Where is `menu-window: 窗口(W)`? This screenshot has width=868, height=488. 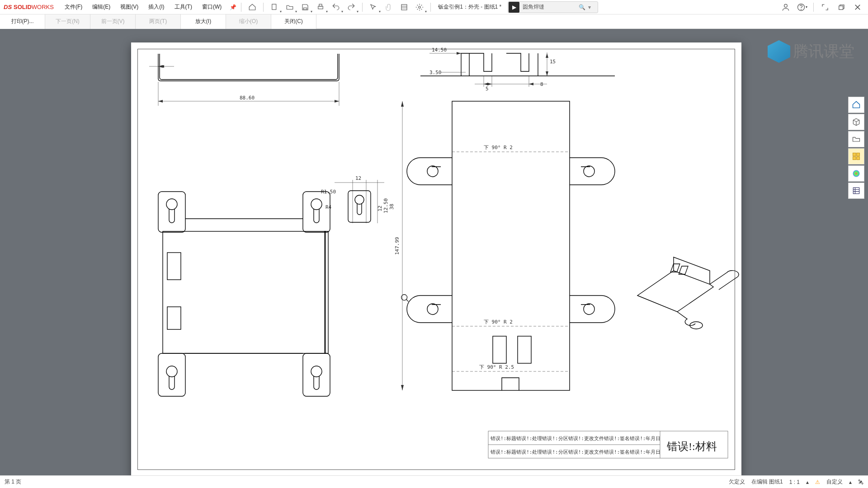 menu-window: 窗口(W) is located at coordinates (212, 7).